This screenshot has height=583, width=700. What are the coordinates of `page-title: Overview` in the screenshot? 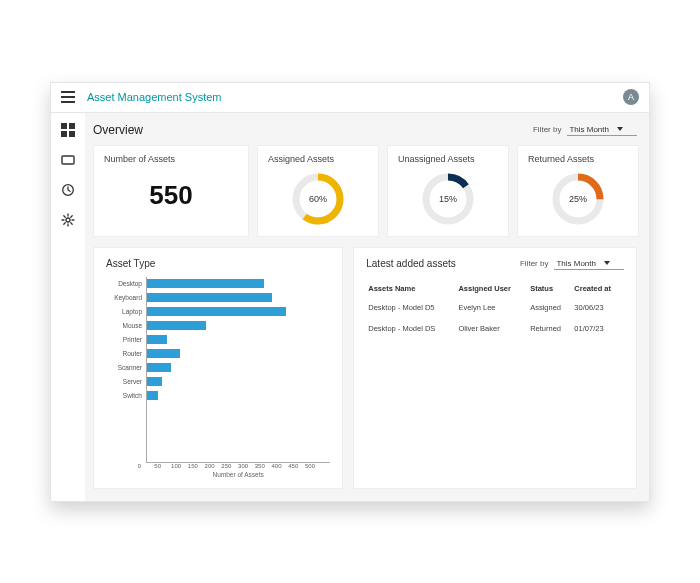 It's located at (313, 130).